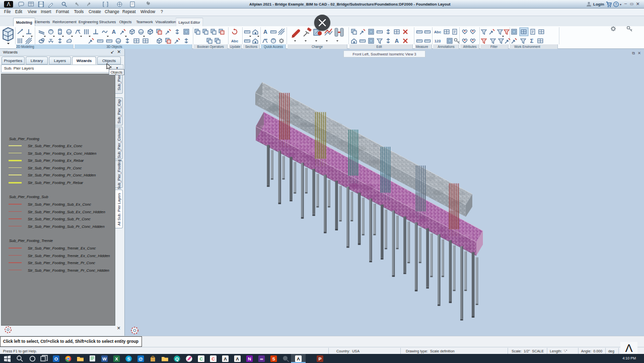 The image size is (644, 363). What do you see at coordinates (250, 359) in the screenshot?
I see `svg-text: N` at bounding box center [250, 359].